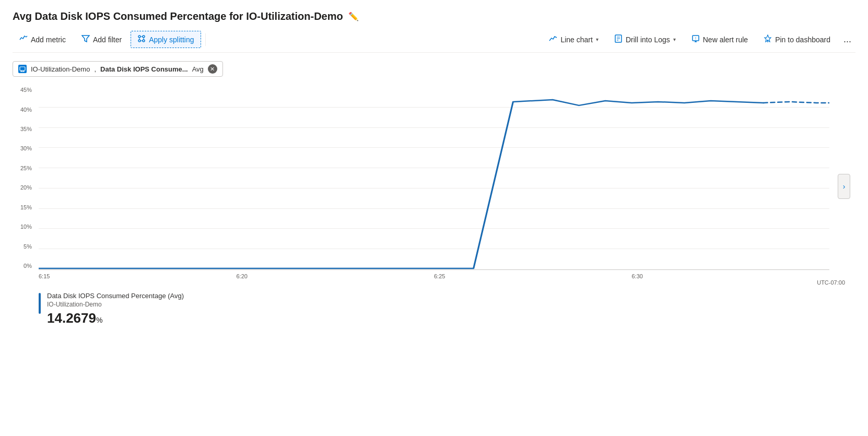 Image resolution: width=868 pixels, height=436 pixels. Describe the element at coordinates (24, 227) in the screenshot. I see `y-label-10: 10%` at that location.